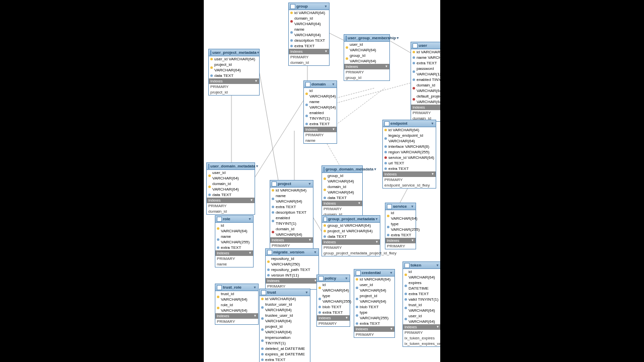  I want to click on column: type VARCHAR(255), so click(333, 299).